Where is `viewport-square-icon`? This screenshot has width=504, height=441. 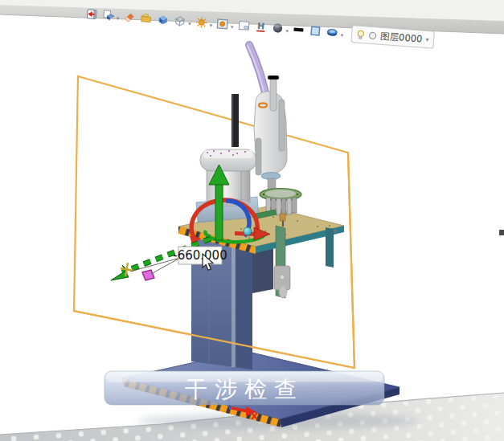 viewport-square-icon is located at coordinates (315, 31).